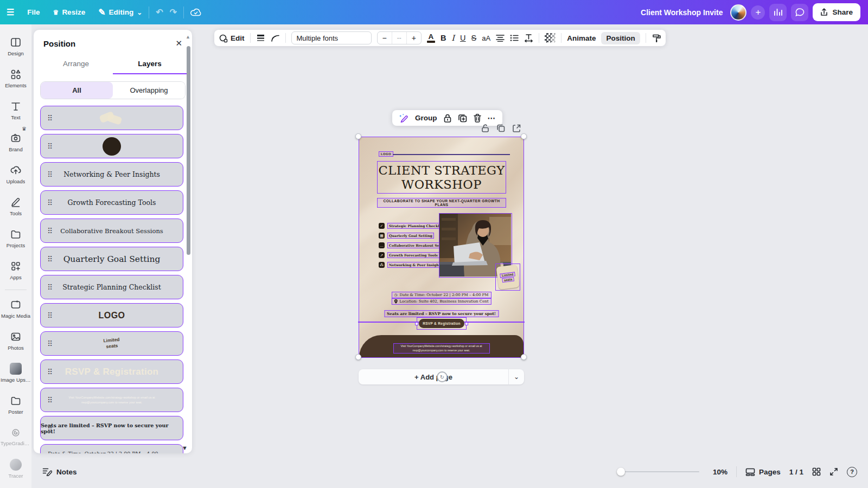 This screenshot has width=868, height=488. Describe the element at coordinates (16, 78) in the screenshot. I see `sidebar-item-elements: Elements` at that location.